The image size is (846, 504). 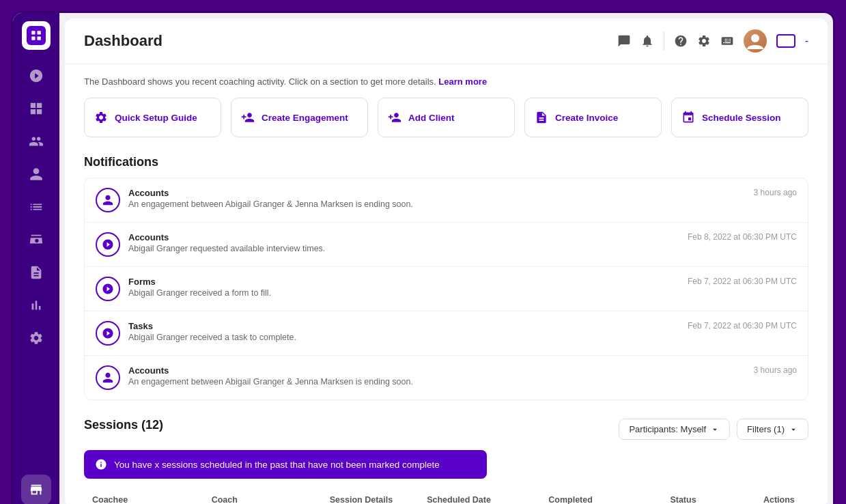 What do you see at coordinates (447, 497) in the screenshot?
I see `sessions-table: Coachee Coach Session Details Scheduled …` at bounding box center [447, 497].